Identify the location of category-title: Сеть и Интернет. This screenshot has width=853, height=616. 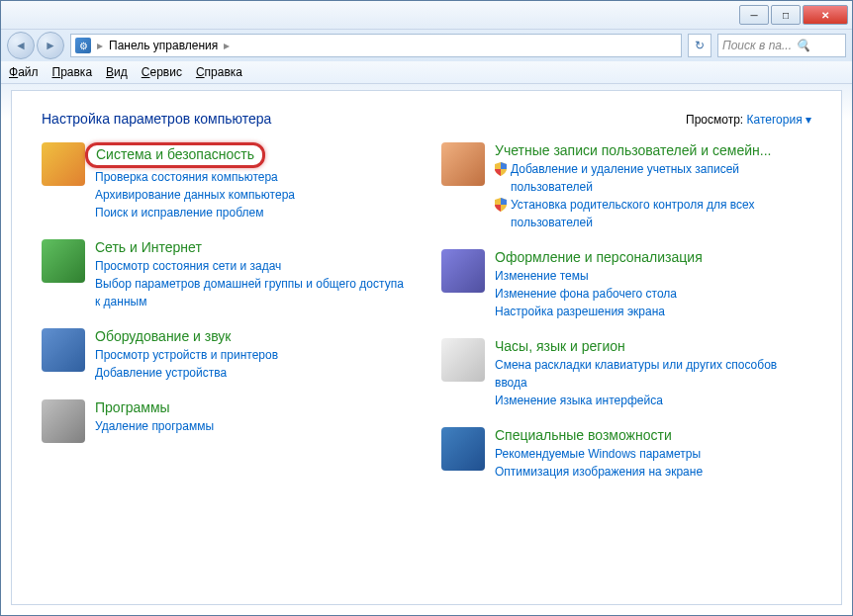
(253, 247).